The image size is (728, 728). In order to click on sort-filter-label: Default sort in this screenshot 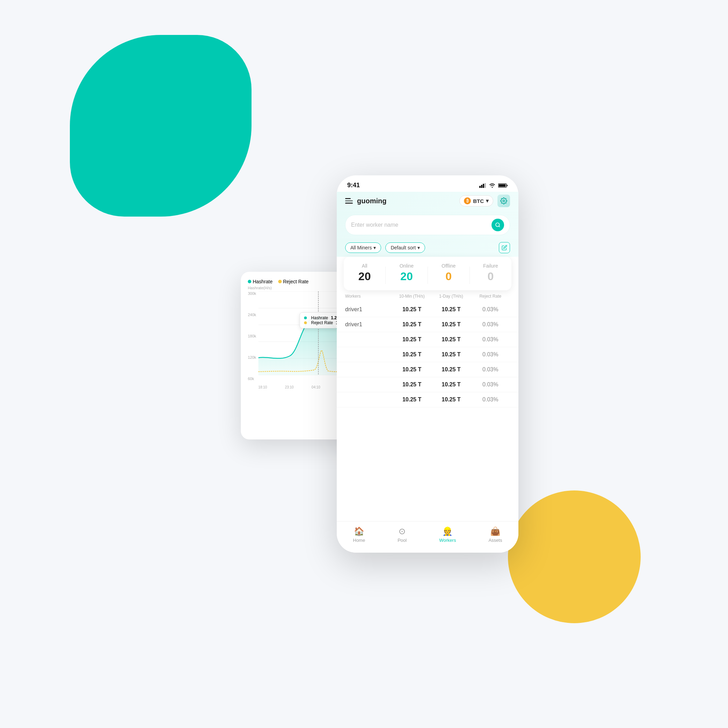, I will do `click(403, 248)`.